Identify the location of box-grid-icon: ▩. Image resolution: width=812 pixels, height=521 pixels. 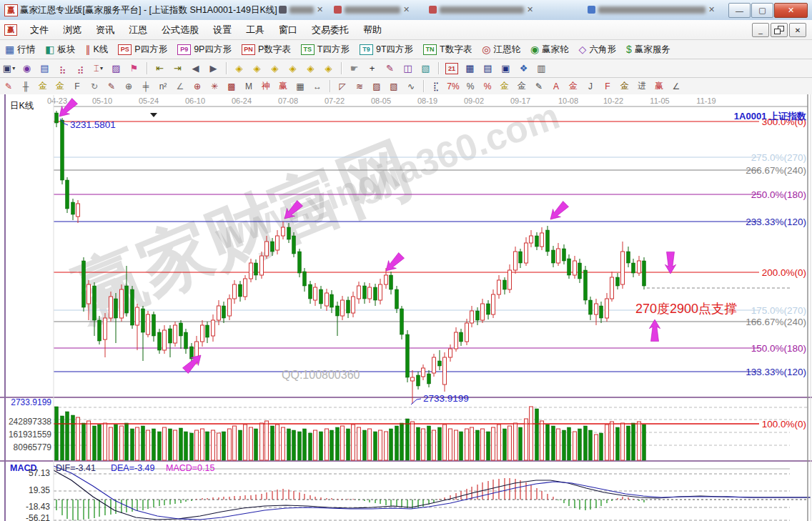
(232, 86).